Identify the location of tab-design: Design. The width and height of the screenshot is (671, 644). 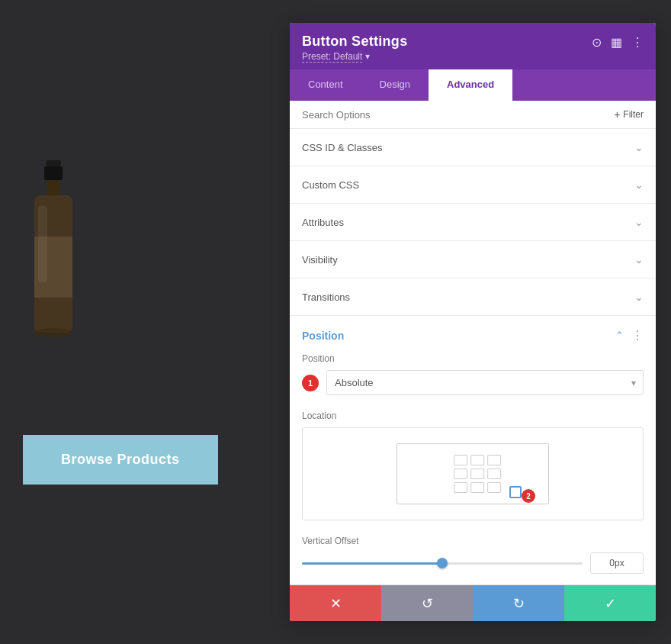
(395, 85).